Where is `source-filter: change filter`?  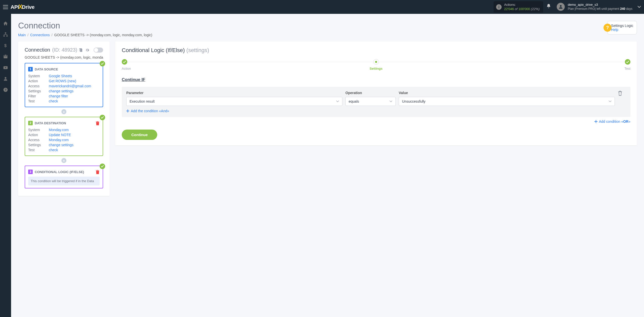
source-filter: change filter is located at coordinates (58, 96).